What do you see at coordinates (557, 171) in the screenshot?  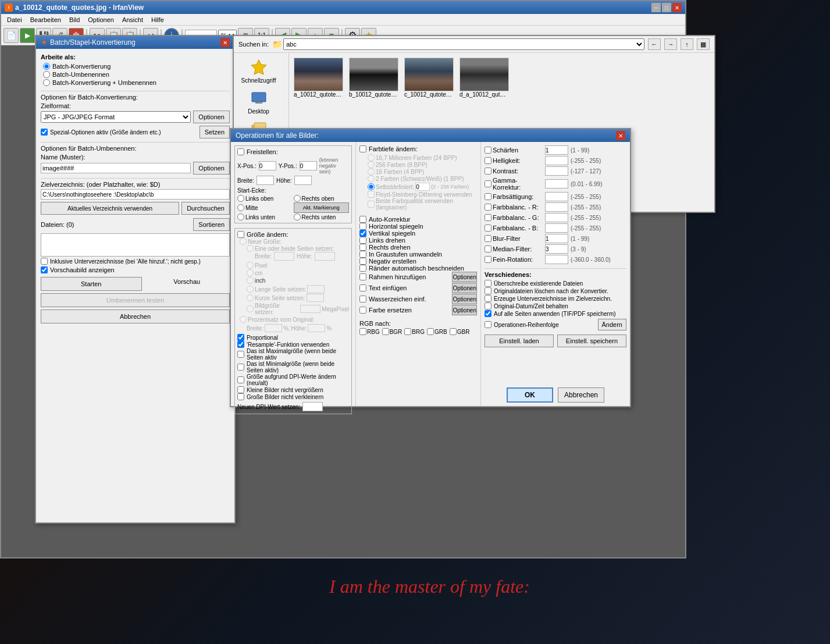 I see `kontrast-input` at bounding box center [557, 171].